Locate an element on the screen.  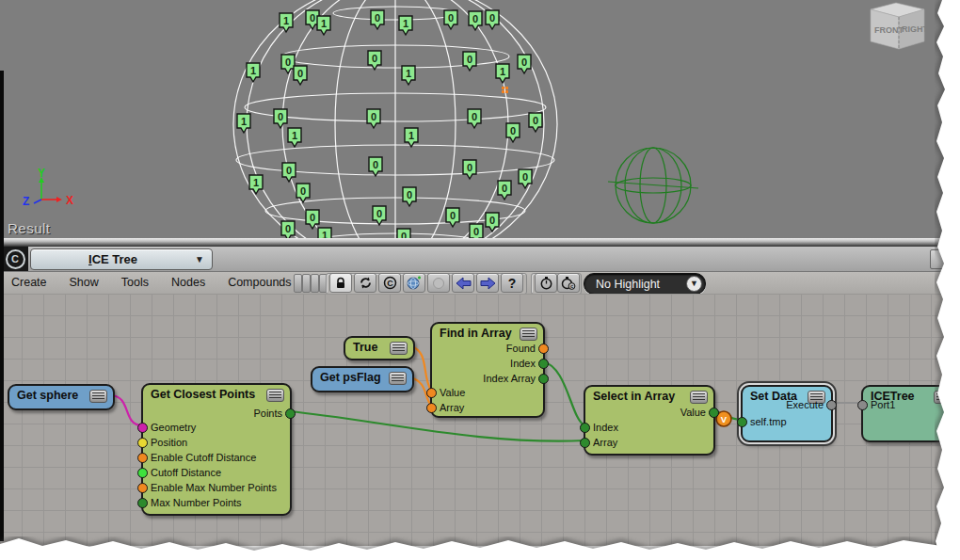
menu-compounds: Compounds is located at coordinates (260, 280).